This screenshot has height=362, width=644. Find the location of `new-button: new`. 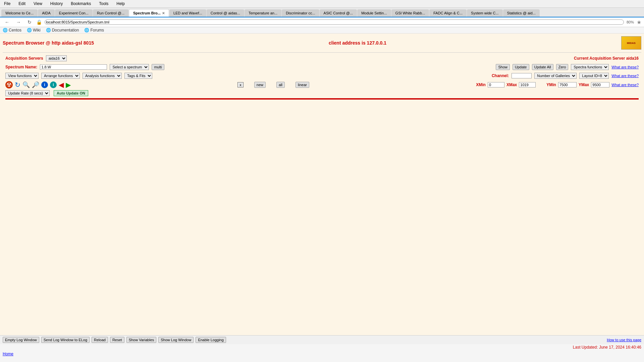

new-button: new is located at coordinates (260, 85).